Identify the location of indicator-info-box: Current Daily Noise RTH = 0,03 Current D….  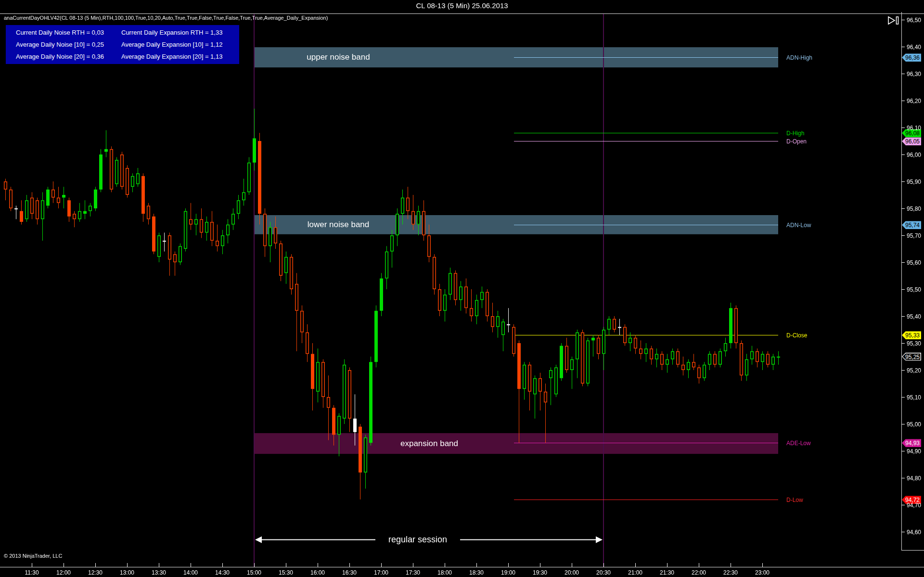
(122, 44).